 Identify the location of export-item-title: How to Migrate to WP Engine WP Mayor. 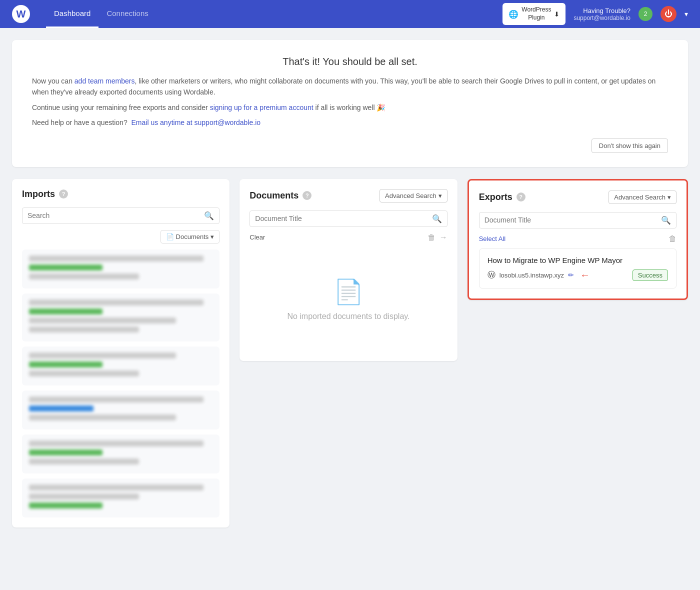
(578, 260).